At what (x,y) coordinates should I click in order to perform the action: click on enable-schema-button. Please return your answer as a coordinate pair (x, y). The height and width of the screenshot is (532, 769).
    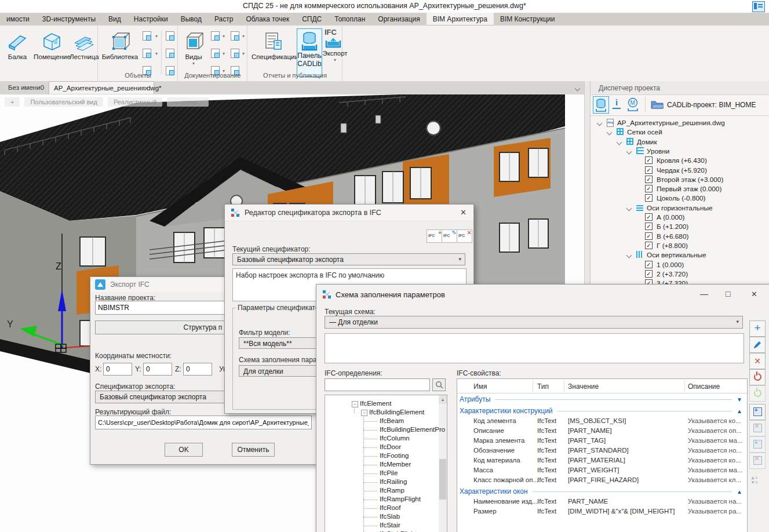
    Looking at the image, I should click on (757, 393).